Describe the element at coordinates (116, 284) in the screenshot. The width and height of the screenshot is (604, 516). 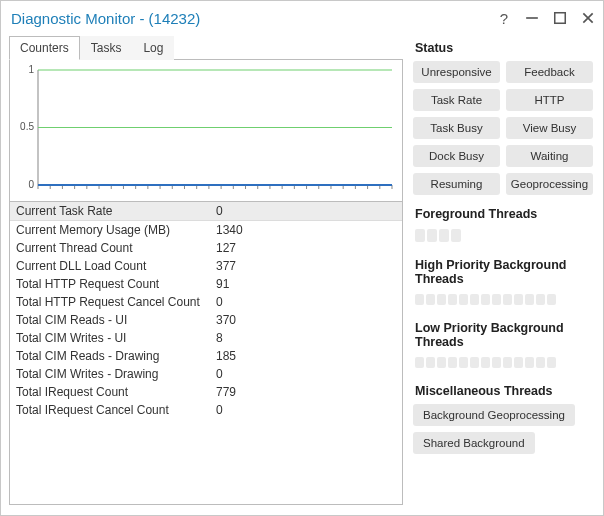
I see `counter-label: Total HTTP Request Count` at that location.